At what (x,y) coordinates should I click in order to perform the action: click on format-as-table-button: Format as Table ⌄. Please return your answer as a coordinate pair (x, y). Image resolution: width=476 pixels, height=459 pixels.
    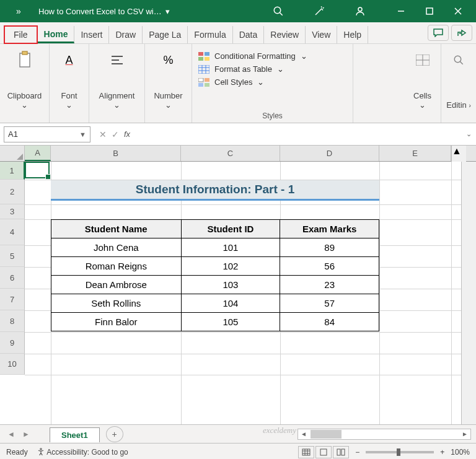
    Looking at the image, I should click on (273, 69).